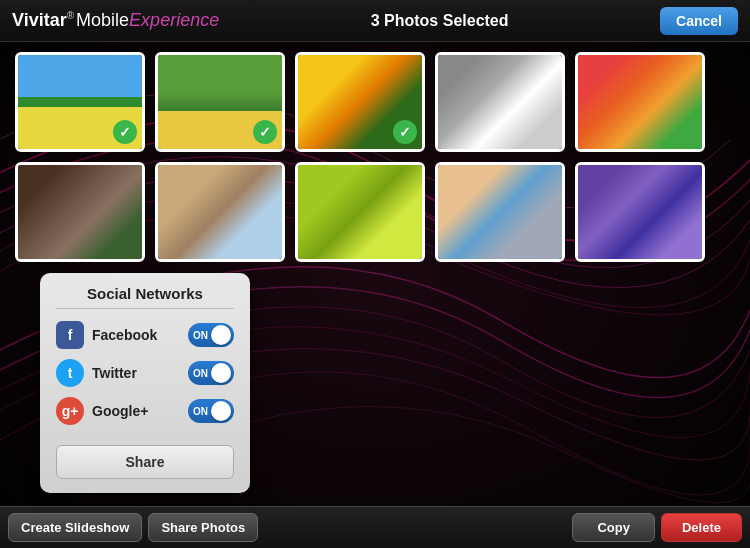 This screenshot has height=548, width=750. Describe the element at coordinates (116, 20) in the screenshot. I see `logo: Vivitar® Mobile Experience` at that location.